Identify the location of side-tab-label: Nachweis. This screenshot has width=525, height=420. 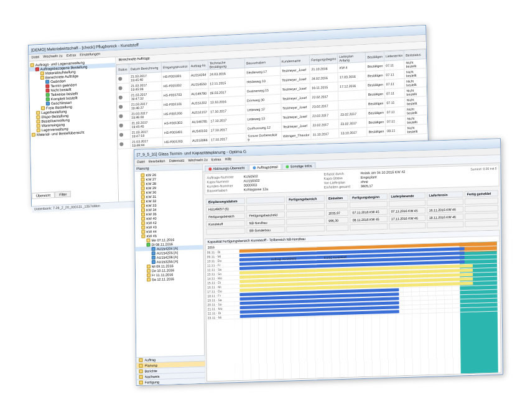
(152, 377).